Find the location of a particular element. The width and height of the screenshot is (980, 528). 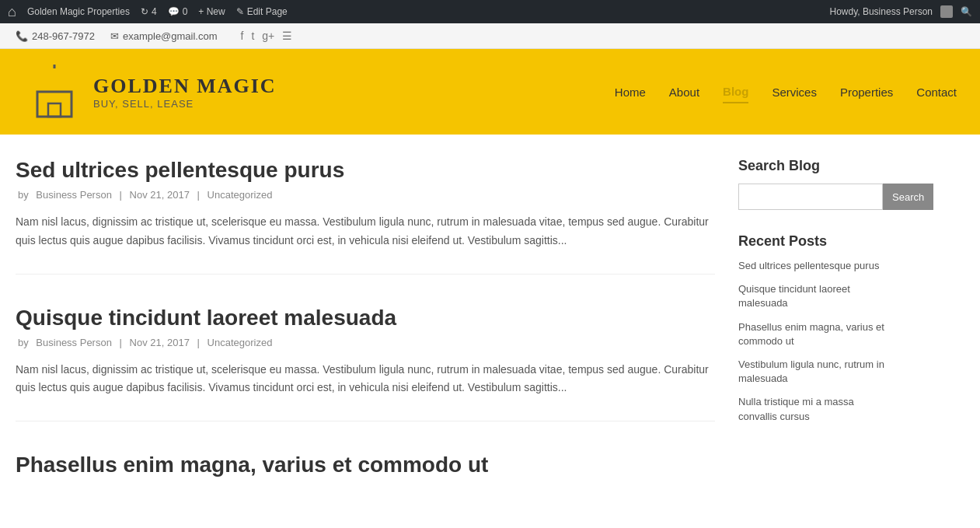

recent-post-3: Phasellus enim magna, varius et commodo … is located at coordinates (816, 334).